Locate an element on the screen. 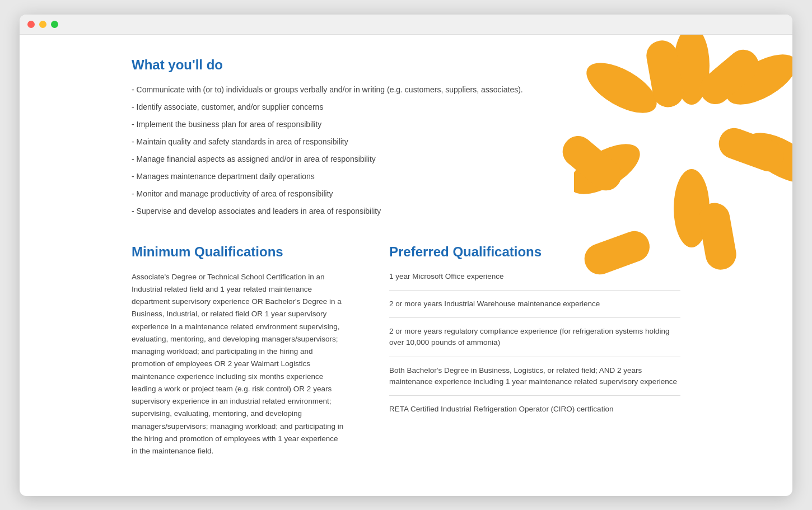 The width and height of the screenshot is (812, 510). minimum-qualifications-title: Minimum Qualifications is located at coordinates (238, 252).